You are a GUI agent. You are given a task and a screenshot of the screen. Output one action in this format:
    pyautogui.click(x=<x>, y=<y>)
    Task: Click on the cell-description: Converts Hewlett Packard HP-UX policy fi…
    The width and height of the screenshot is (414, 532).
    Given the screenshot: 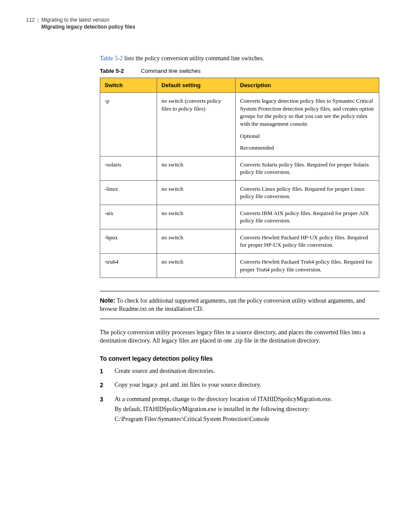 What is the action you would take?
    pyautogui.click(x=307, y=241)
    